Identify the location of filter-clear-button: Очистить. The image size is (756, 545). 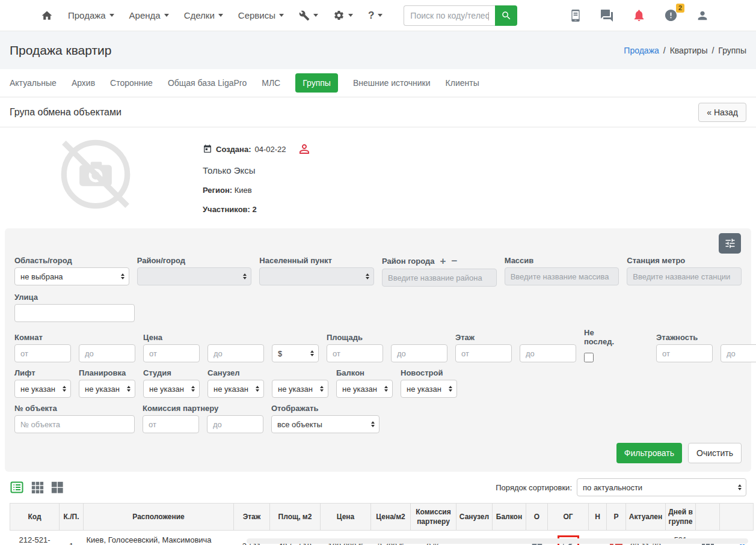
(715, 453).